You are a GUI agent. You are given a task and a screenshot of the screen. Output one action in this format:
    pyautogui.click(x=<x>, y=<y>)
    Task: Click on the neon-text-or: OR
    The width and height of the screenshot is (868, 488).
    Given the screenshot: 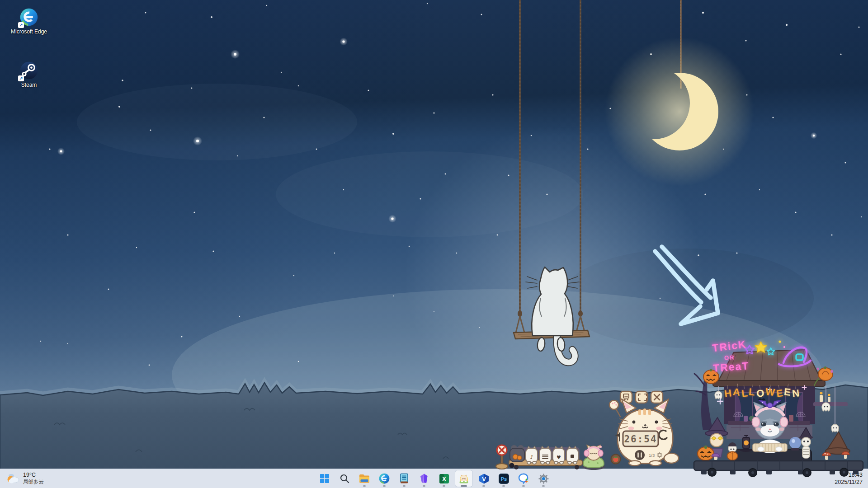 What is the action you would take?
    pyautogui.click(x=730, y=358)
    